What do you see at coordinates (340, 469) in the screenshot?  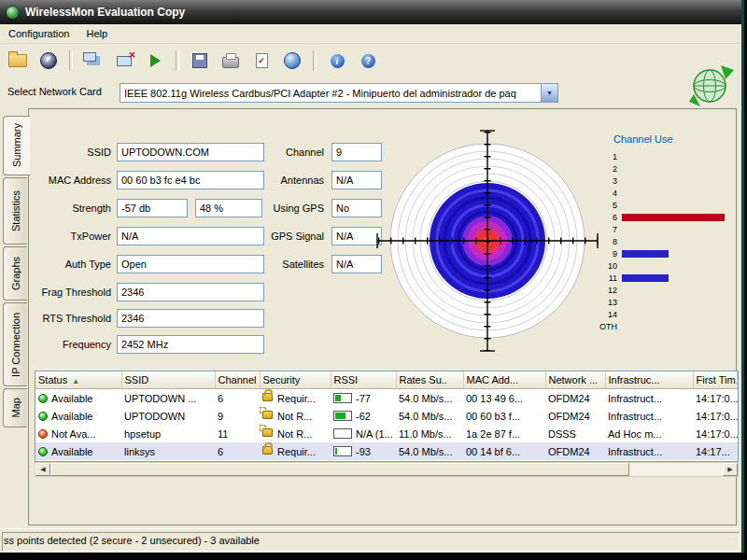 I see `scroll-thumb` at bounding box center [340, 469].